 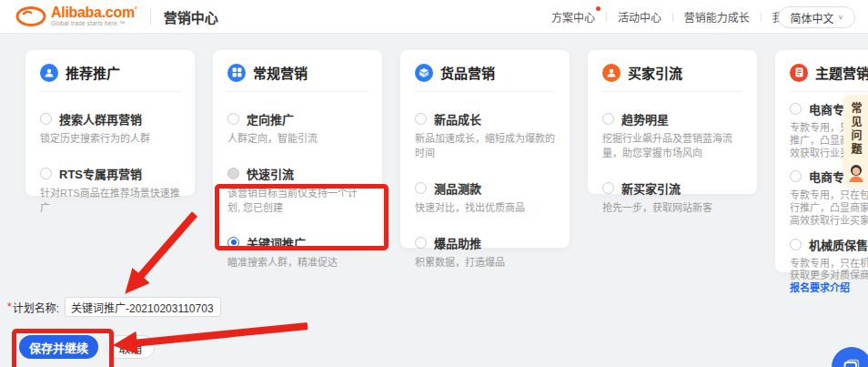 What do you see at coordinates (829, 266) in the screenshot?
I see `option-machinery-warranty: 机械质保售后 专款专用，只在机械 获取更多对质保商品报名要求介绍` at bounding box center [829, 266].